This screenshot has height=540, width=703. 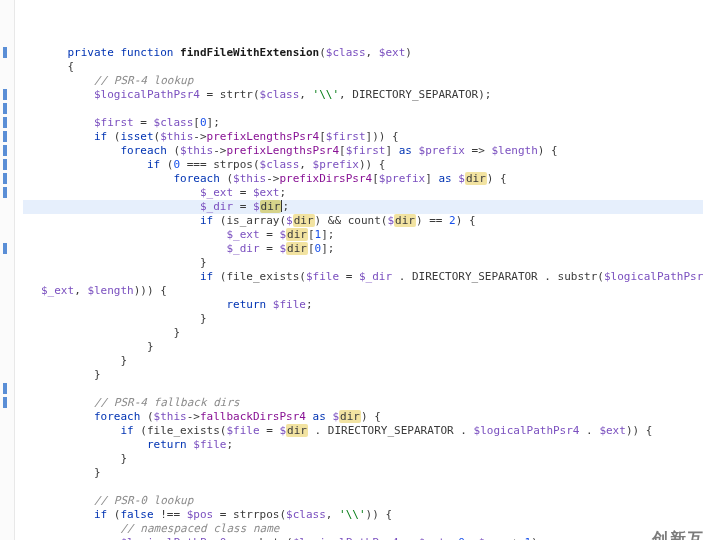 I want to click on code-line: // PSR-4 lookup, so click(x=363, y=81).